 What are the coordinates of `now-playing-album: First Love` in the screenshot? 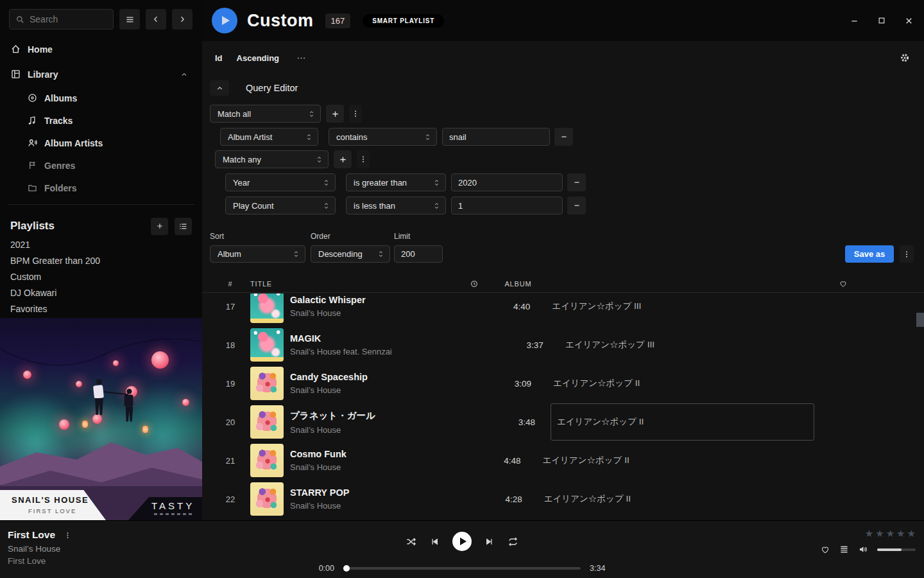 It's located at (40, 561).